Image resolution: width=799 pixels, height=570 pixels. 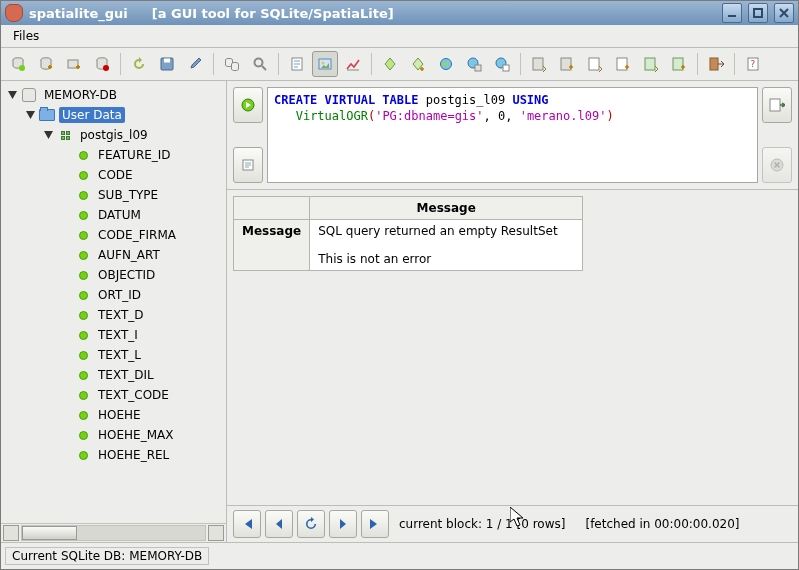 What do you see at coordinates (50, 533) in the screenshot?
I see `scroll-thumb` at bounding box center [50, 533].